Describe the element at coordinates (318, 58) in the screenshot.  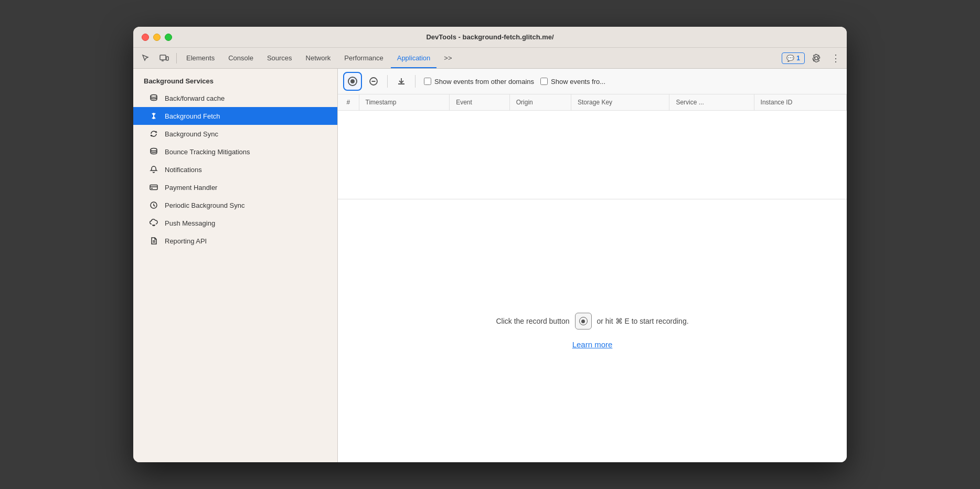
I see `tab-network: Network` at that location.